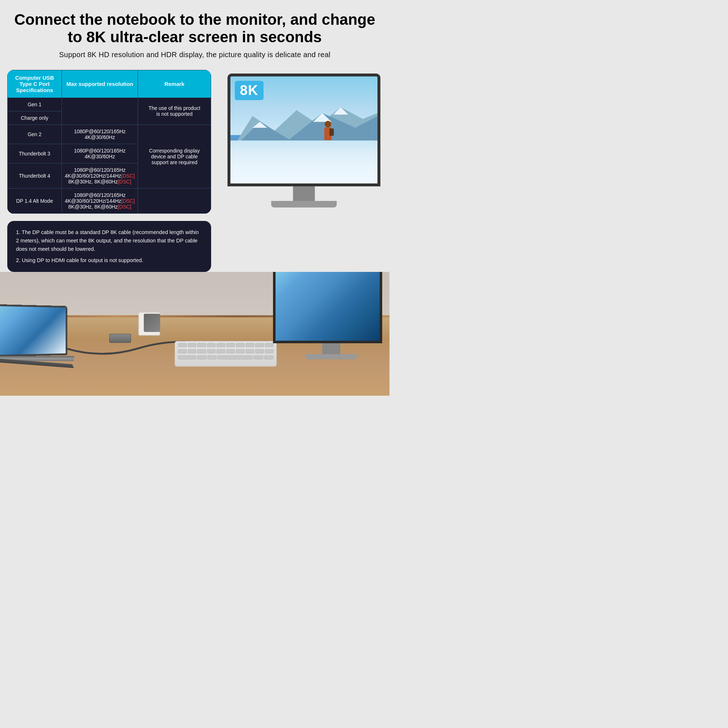 The height and width of the screenshot is (728, 728). What do you see at coordinates (304, 162) in the screenshot?
I see `snow-ground` at bounding box center [304, 162].